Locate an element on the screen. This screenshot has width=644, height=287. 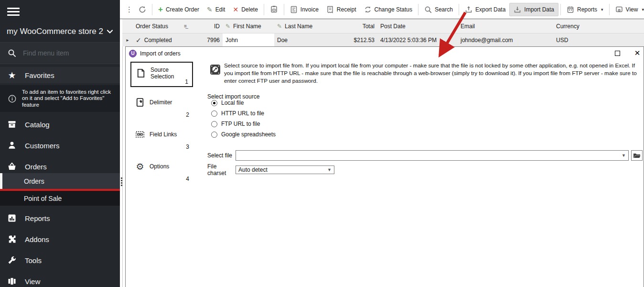
create-order-button: + Create Order is located at coordinates (179, 10).